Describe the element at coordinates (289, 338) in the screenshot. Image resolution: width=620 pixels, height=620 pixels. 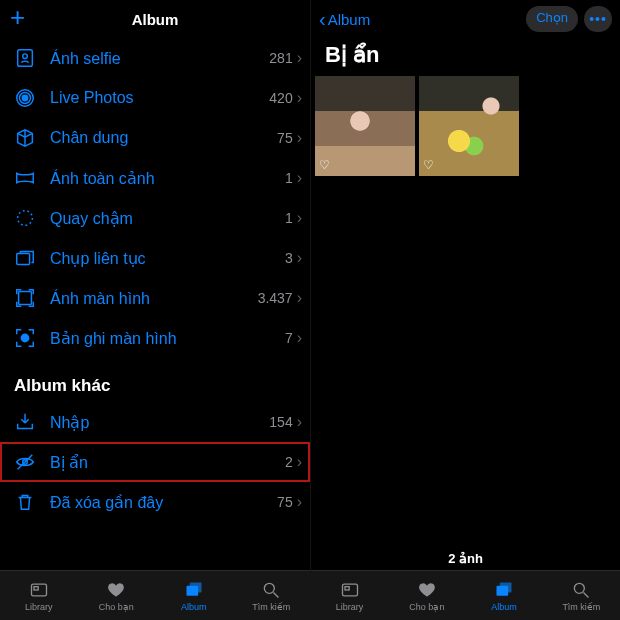
I see `album-row-count: 7` at that location.